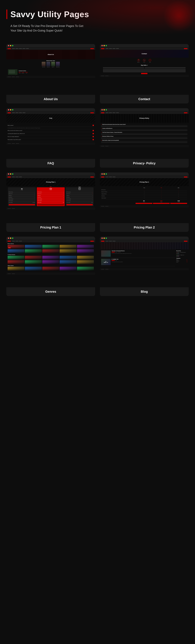  What do you see at coordinates (178, 204) in the screenshot?
I see `pricing-2-elite-btn` at bounding box center [178, 204].